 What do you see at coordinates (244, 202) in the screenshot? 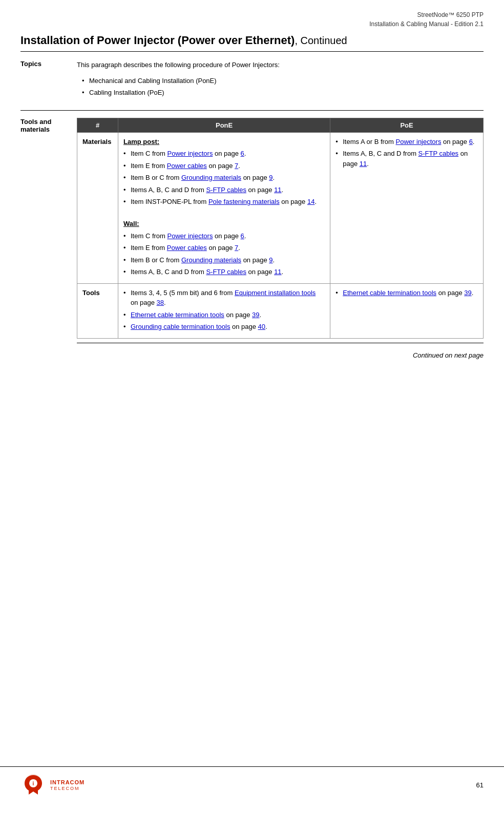
I see `pole-fastening-link: Pole fastening materials` at bounding box center [244, 202].